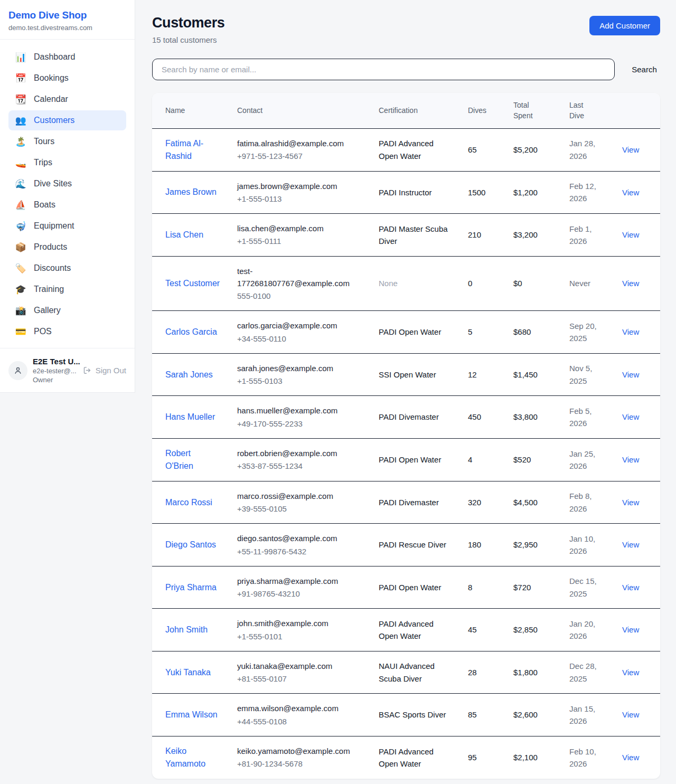 The width and height of the screenshot is (676, 784). What do you see at coordinates (299, 581) in the screenshot?
I see `customer-email: priya.sharma@example.com` at bounding box center [299, 581].